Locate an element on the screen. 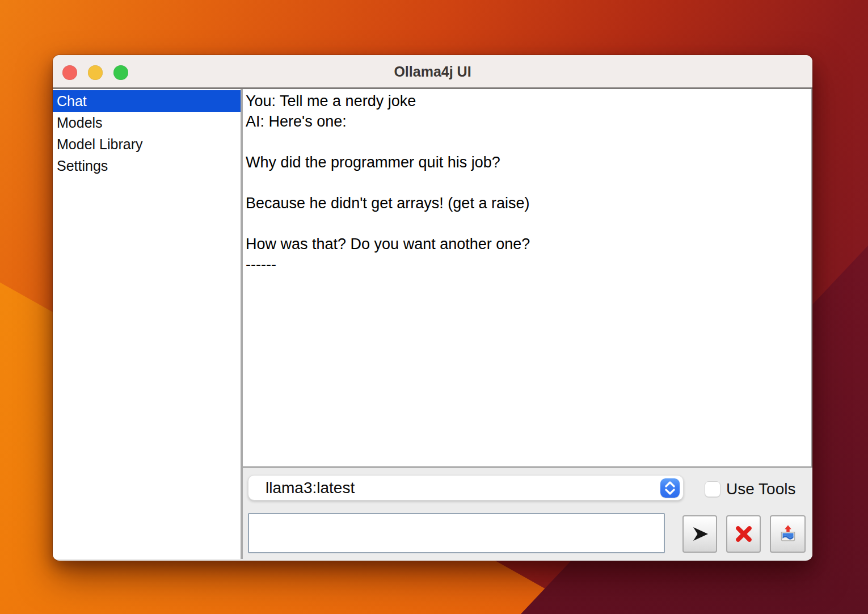  model-selector-value: llama3:latest is located at coordinates (463, 488).